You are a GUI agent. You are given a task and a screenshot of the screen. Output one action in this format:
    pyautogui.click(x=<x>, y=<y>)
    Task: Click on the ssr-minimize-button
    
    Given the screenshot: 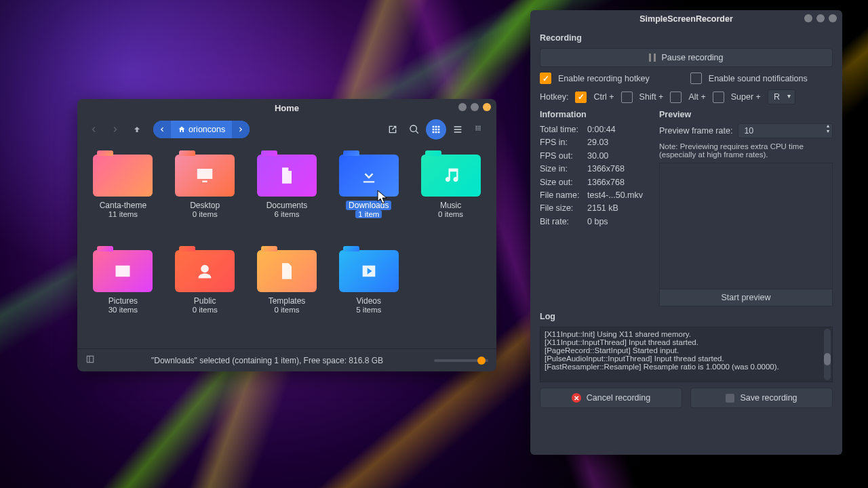 What is the action you would take?
    pyautogui.click(x=808, y=18)
    